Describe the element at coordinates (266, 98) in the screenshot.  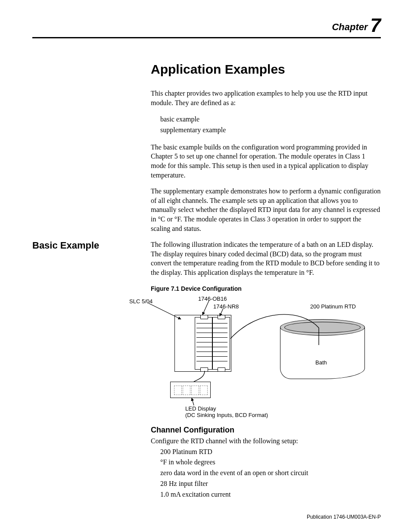
I see `intro-para-1: This chapter provides two application ex…` at that location.